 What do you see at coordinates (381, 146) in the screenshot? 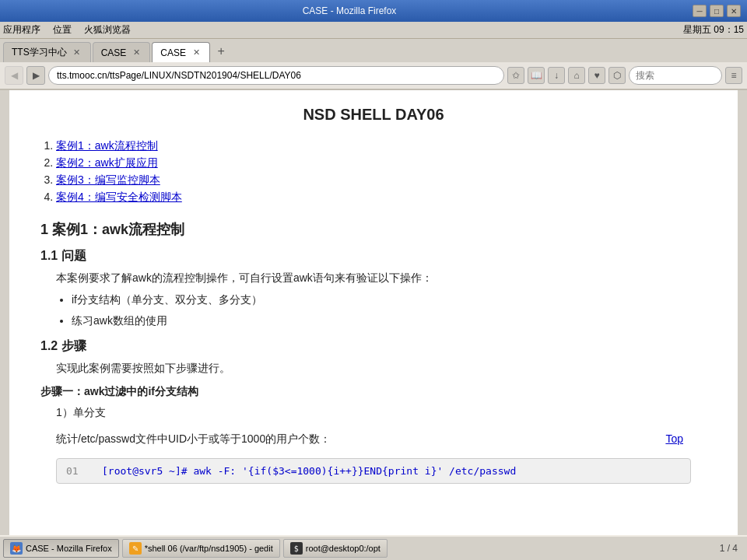
I see `toc-item-1: 案例1：awk流程控制` at bounding box center [381, 146].